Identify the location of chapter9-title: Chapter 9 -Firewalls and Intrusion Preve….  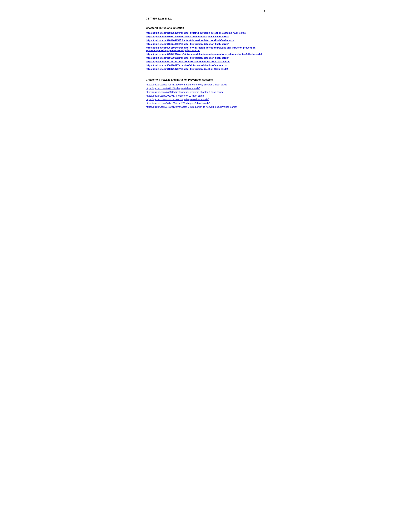
(206, 80).